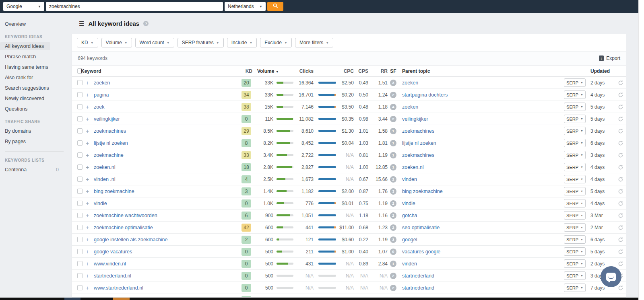 Image resolution: width=644 pixels, height=300 pixels. What do you see at coordinates (200, 43) in the screenshot?
I see `filter-button-serp-features: SERP features▼` at bounding box center [200, 43].